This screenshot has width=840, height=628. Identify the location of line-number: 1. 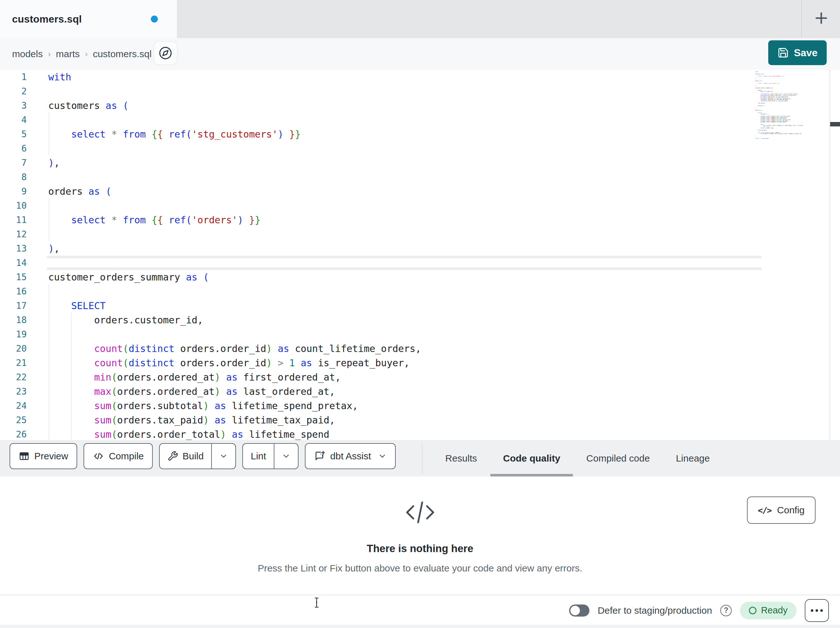
(13, 77).